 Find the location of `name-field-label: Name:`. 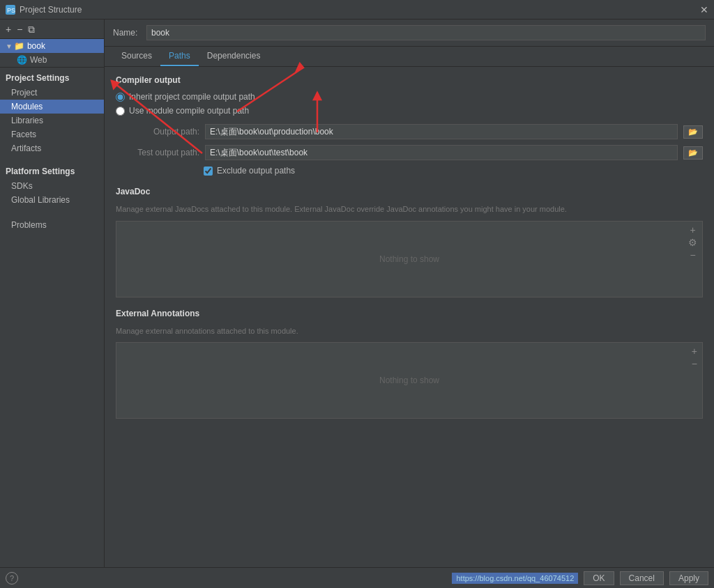

name-field-label: Name: is located at coordinates (127, 33).